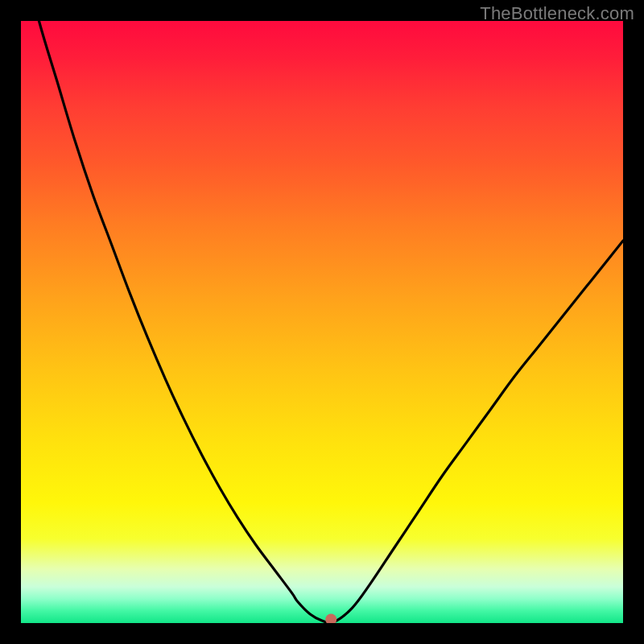 The image size is (644, 644). I want to click on minimum-marker-icon, so click(331, 618).